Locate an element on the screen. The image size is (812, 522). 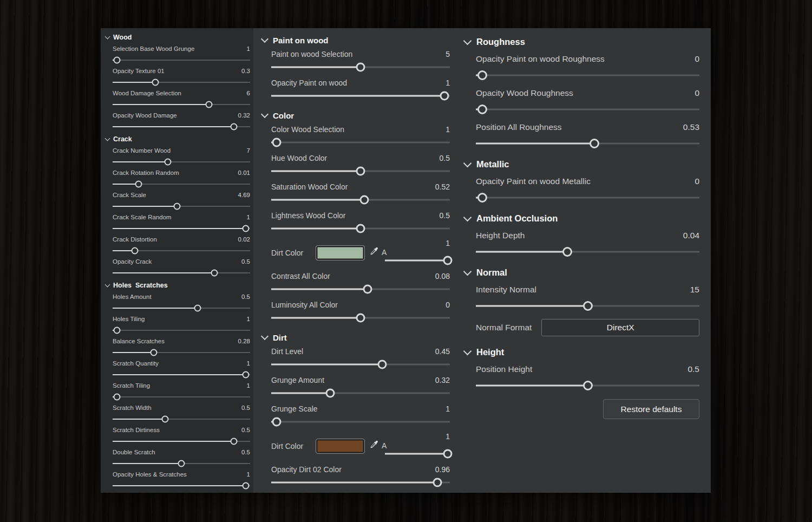
slider-contrast-all-color is located at coordinates (361, 289).